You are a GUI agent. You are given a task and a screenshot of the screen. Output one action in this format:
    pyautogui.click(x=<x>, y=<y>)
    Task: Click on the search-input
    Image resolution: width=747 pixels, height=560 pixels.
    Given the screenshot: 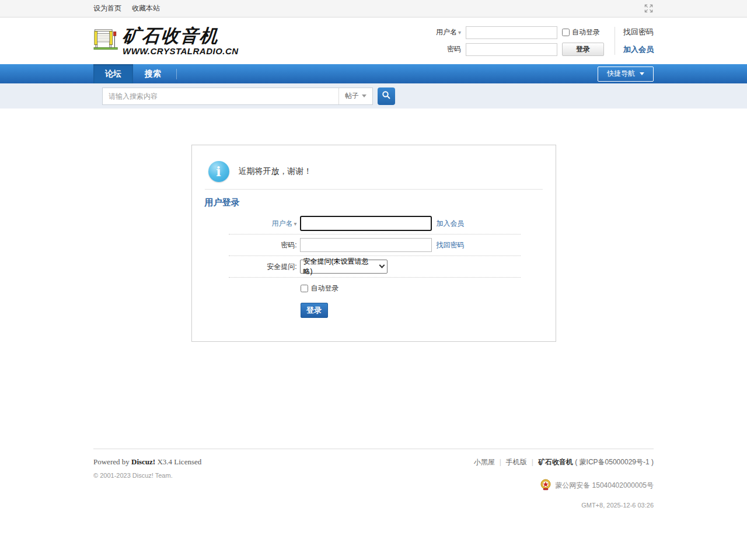 What is the action you would take?
    pyautogui.click(x=221, y=96)
    